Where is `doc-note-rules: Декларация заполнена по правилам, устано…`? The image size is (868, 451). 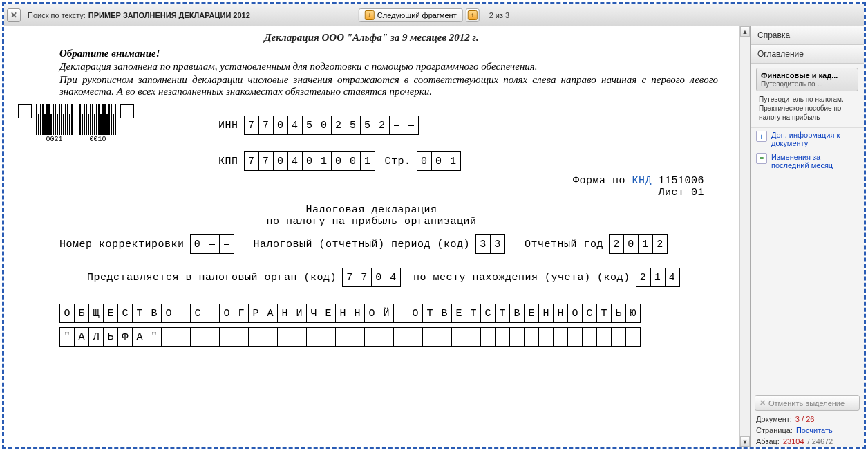
doc-note-rules: Декларация заполнена по правилам, устано… is located at coordinates (388, 66).